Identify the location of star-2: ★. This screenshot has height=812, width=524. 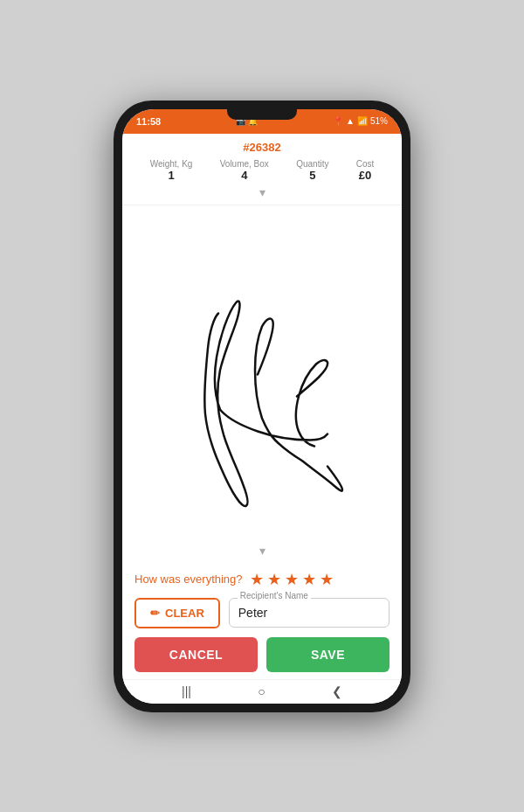
(274, 580).